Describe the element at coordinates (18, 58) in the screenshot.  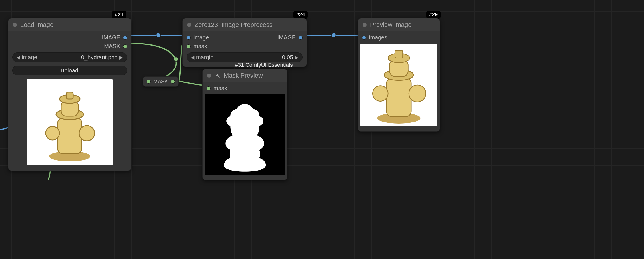
I see `prev-arrow-icon: ◀` at that location.